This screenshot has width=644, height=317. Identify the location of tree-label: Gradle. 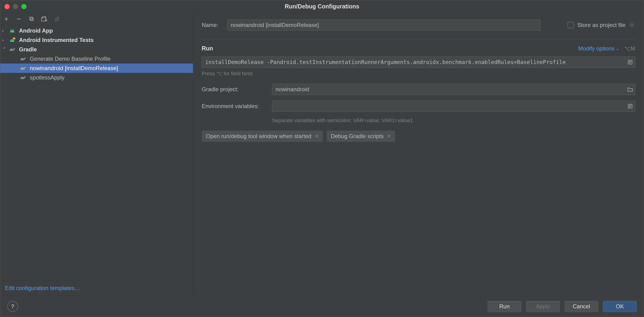
(28, 50).